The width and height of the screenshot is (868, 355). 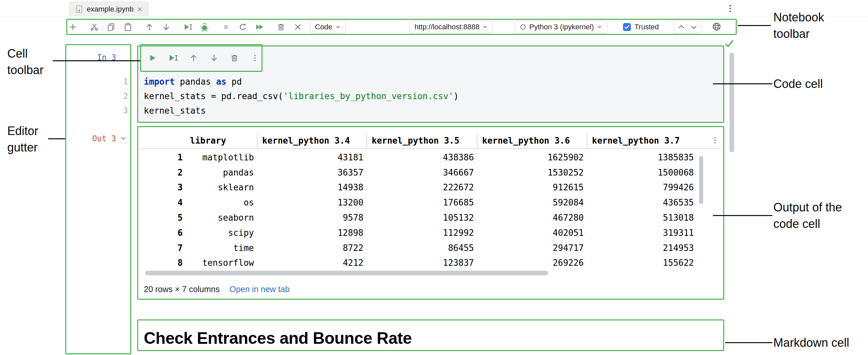 What do you see at coordinates (97, 110) in the screenshot?
I see `line-number: 3` at bounding box center [97, 110].